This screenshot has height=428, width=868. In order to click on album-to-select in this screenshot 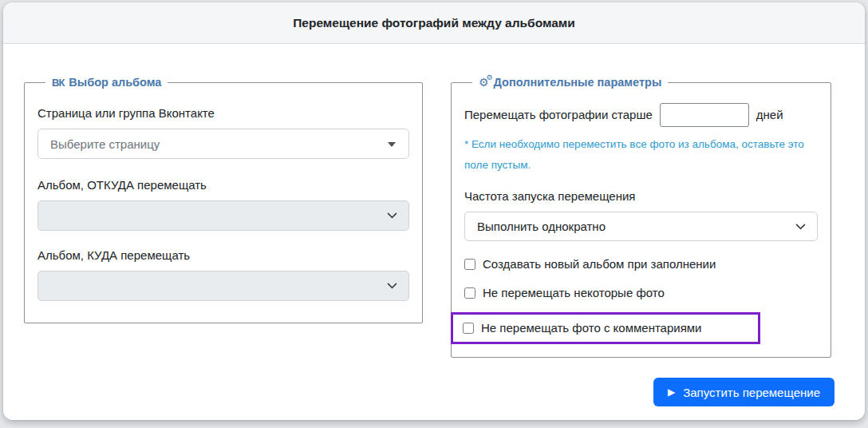, I will do `click(223, 286)`.